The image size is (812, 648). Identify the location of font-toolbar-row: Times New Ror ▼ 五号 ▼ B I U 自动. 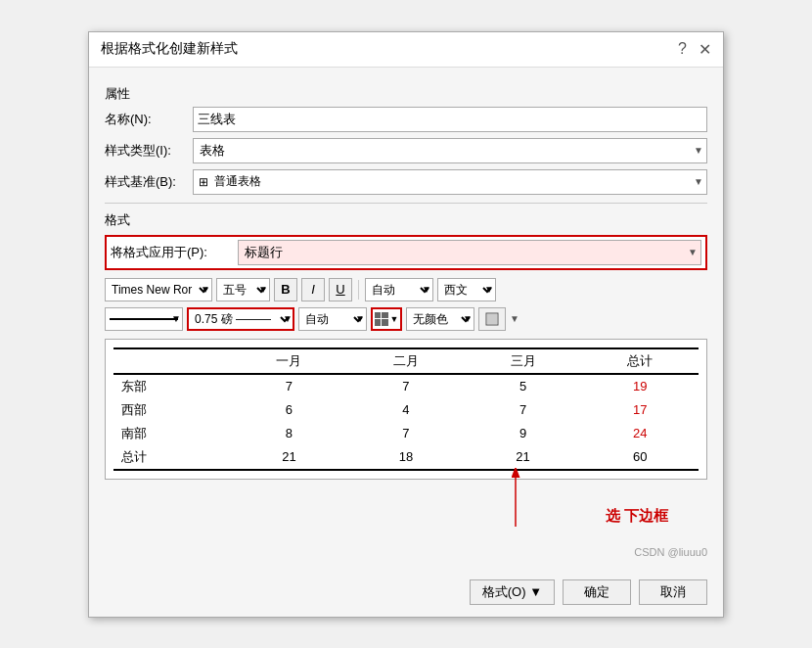
(406, 290).